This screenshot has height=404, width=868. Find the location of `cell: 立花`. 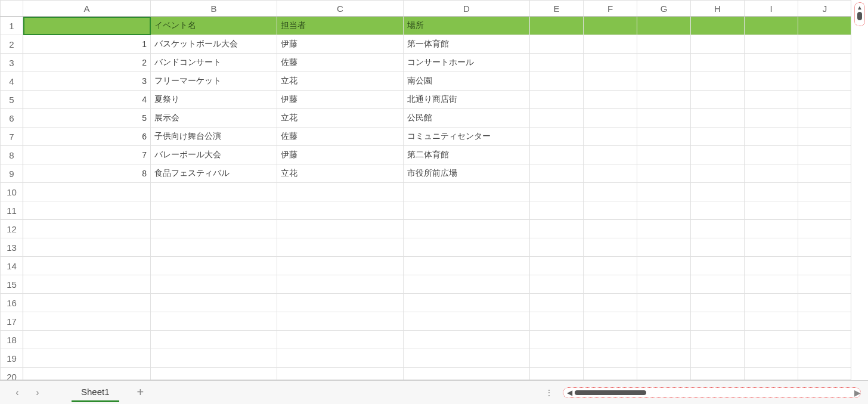

cell: 立花 is located at coordinates (340, 118).